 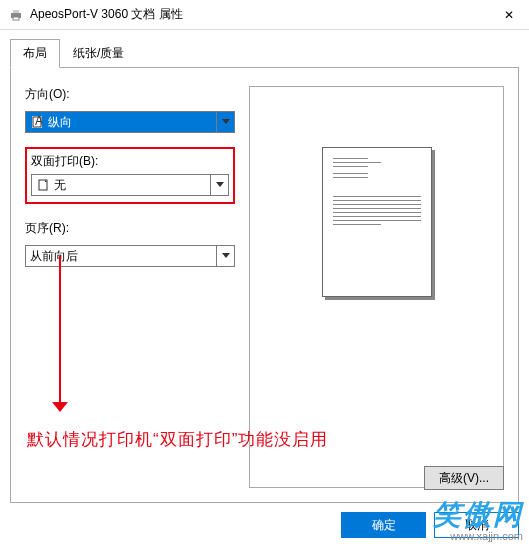 What do you see at coordinates (43, 185) in the screenshot?
I see `page-icon` at bounding box center [43, 185].